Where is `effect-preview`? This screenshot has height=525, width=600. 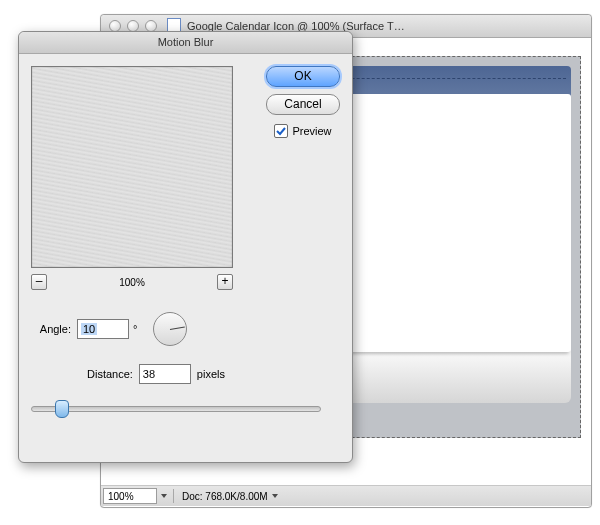 effect-preview is located at coordinates (132, 167).